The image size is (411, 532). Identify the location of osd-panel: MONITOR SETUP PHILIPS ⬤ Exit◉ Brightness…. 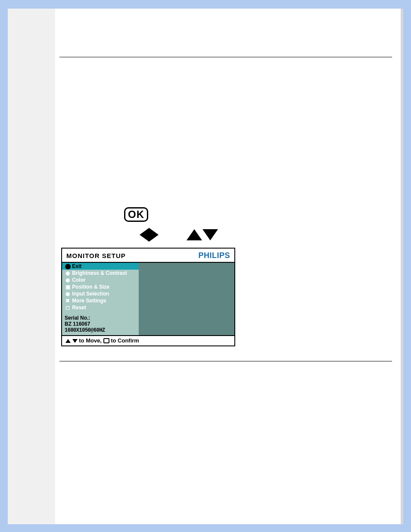
(148, 297).